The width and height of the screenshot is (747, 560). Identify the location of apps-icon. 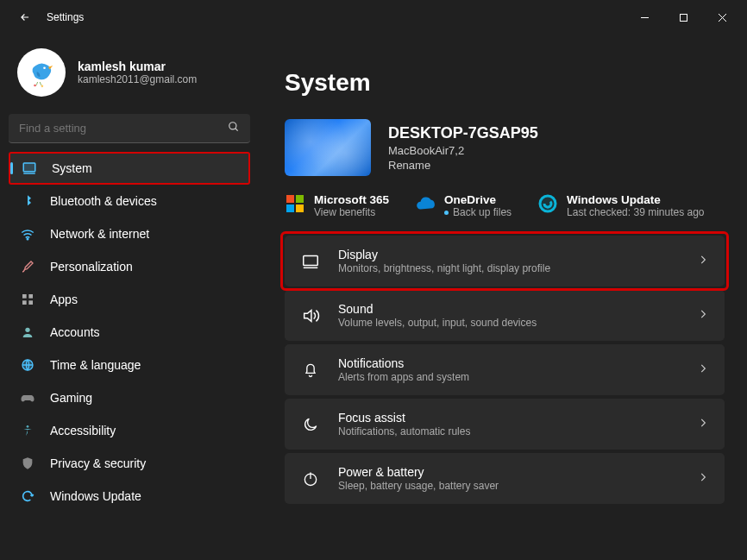
(28, 299).